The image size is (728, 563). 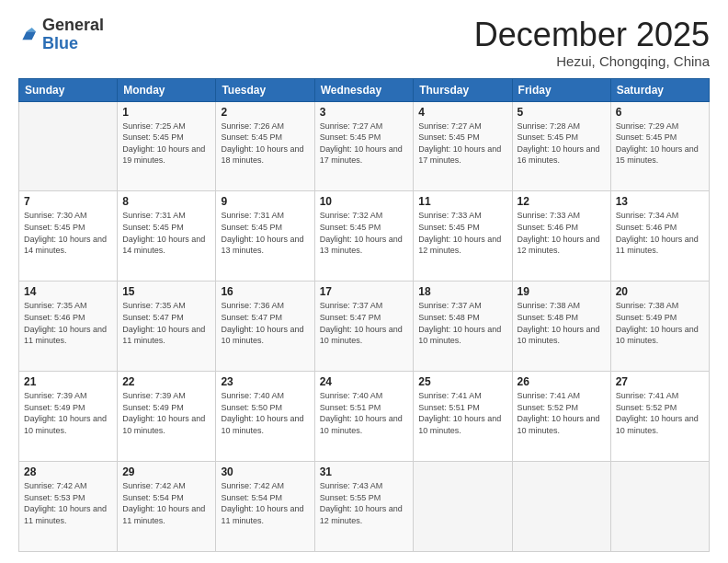 I want to click on day-number: 20, so click(x=660, y=292).